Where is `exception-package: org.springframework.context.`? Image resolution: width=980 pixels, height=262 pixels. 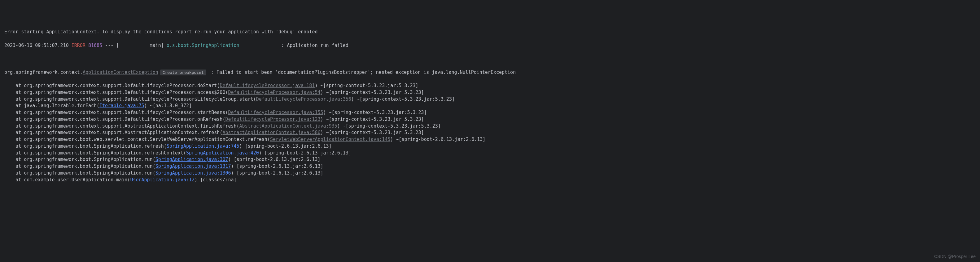 exception-package: org.springframework.context. is located at coordinates (43, 72).